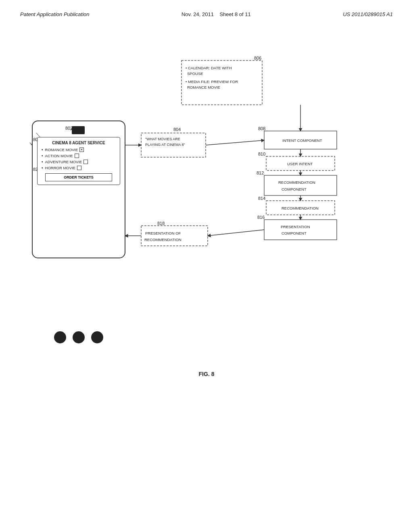 Image resolution: width=413 pixels, height=532 pixels. I want to click on svg-text: PRESENTATION, so click(295, 227).